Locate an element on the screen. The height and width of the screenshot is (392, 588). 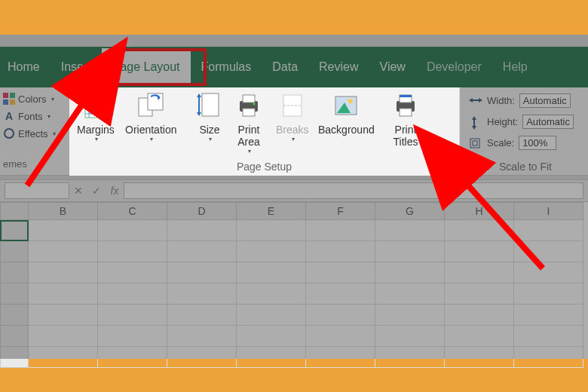
breaks-button: Breaks ▾ is located at coordinates (292, 116).